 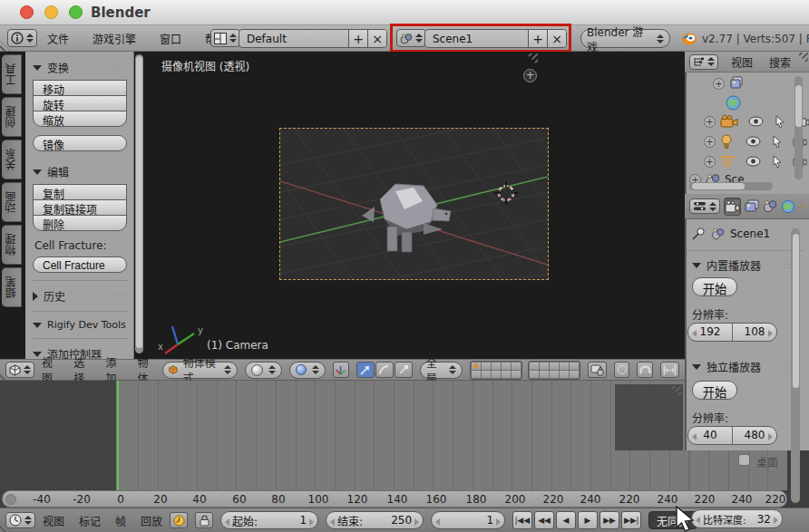 What do you see at coordinates (755, 332) in the screenshot?
I see `embedded-res-y: 108` at bounding box center [755, 332].